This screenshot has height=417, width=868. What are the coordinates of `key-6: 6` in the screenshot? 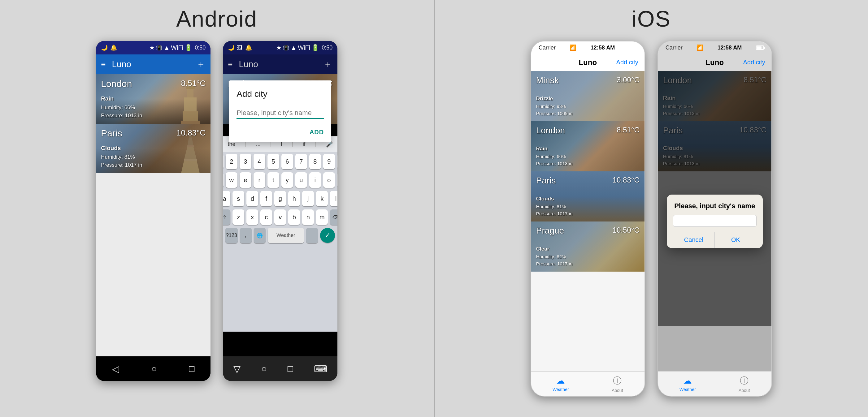 It's located at (287, 161).